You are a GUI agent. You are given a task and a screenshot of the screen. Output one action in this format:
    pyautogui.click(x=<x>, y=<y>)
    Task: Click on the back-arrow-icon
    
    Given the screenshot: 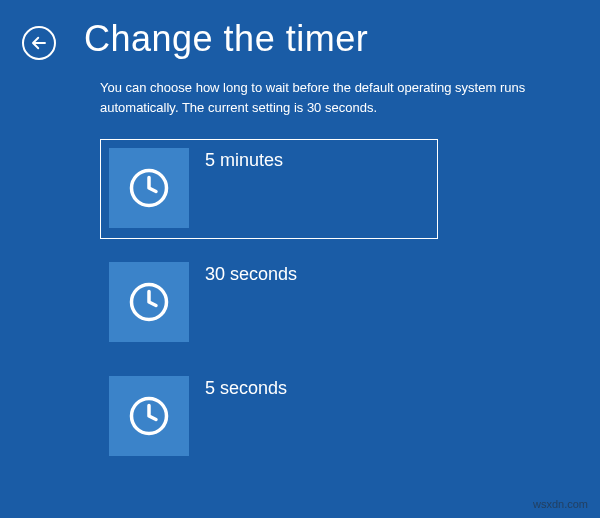 What is the action you would take?
    pyautogui.click(x=39, y=43)
    